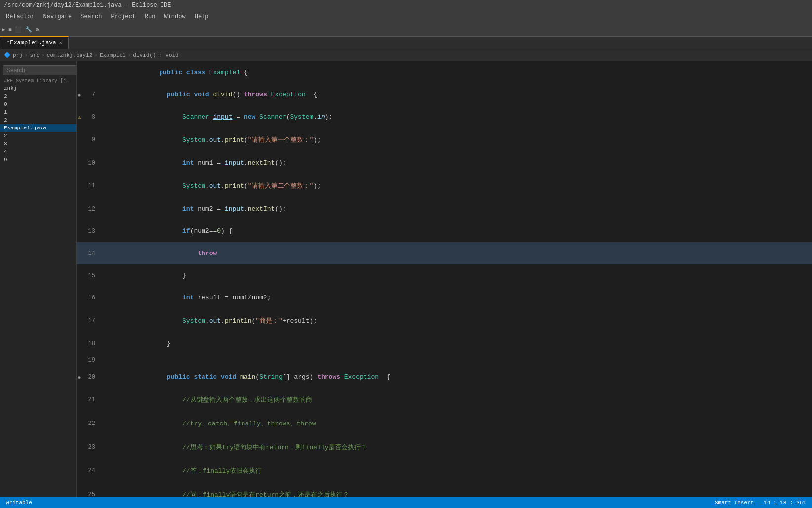 Image resolution: width=812 pixels, height=508 pixels. Describe the element at coordinates (43, 55) in the screenshot. I see `breadcrumb-sep2: ›` at that location.